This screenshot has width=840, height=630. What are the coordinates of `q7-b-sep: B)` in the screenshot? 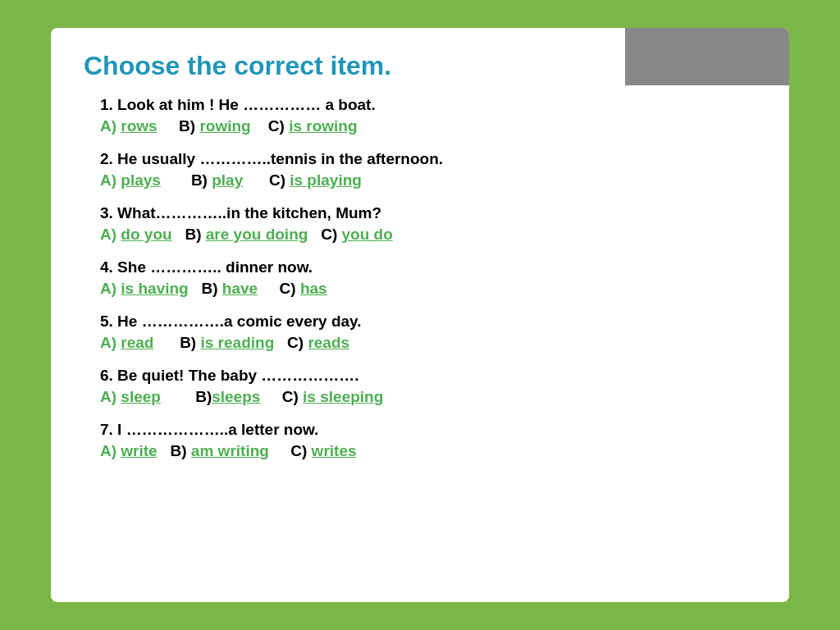 It's located at (176, 451).